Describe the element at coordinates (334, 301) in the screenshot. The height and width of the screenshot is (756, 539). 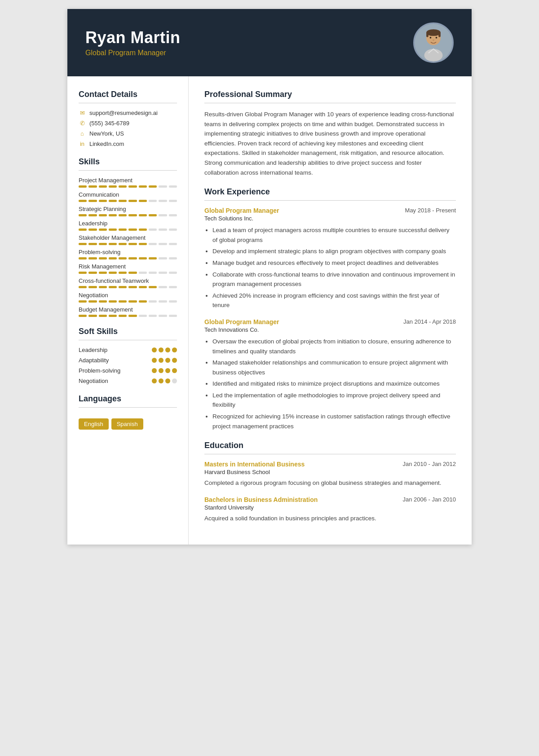
I see `job-bullet: Achieved 20% increase in program efficie…` at that location.